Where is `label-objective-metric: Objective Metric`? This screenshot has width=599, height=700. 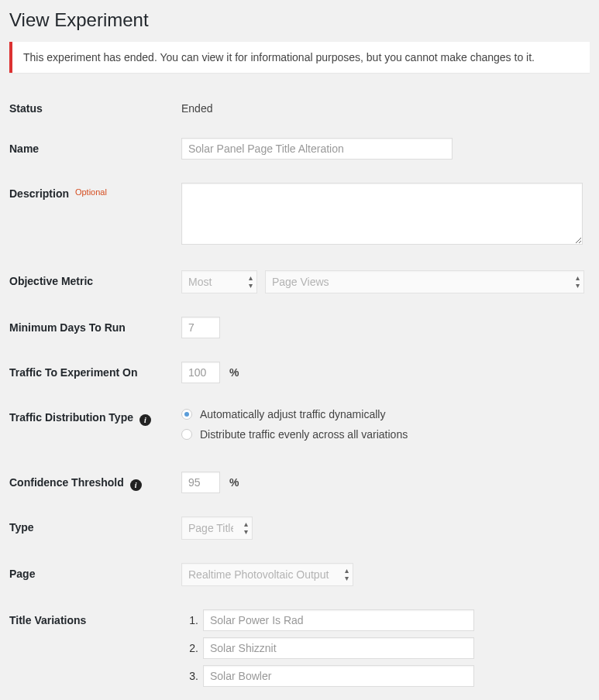
label-objective-metric: Objective Metric is located at coordinates (51, 281).